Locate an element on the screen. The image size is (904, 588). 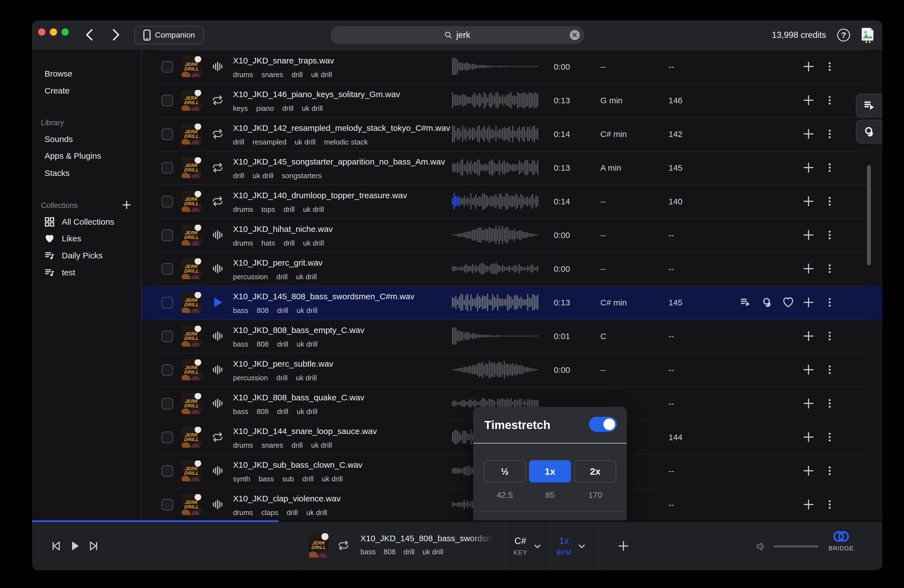
search-input: jerk ✕ is located at coordinates (457, 35).